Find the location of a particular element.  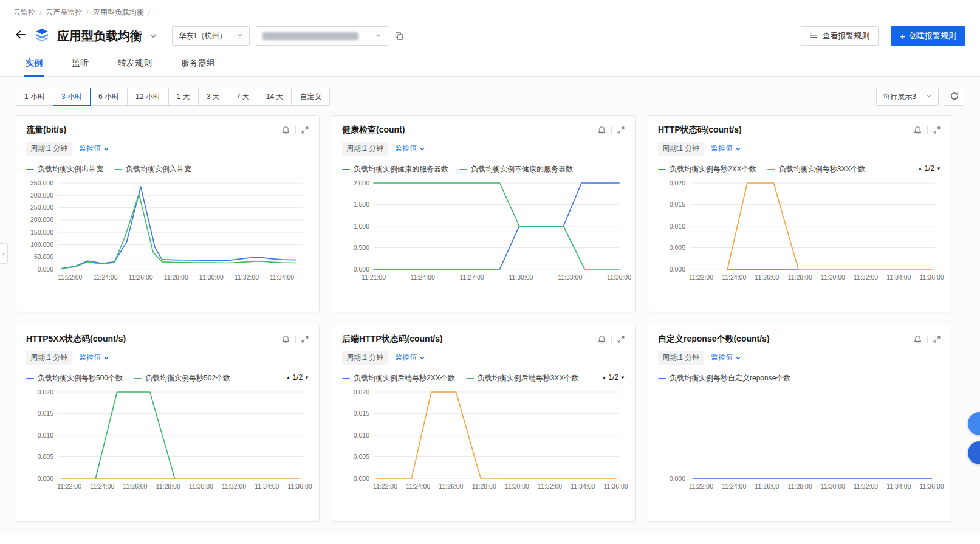

time-range-button: 1 天 is located at coordinates (183, 97).